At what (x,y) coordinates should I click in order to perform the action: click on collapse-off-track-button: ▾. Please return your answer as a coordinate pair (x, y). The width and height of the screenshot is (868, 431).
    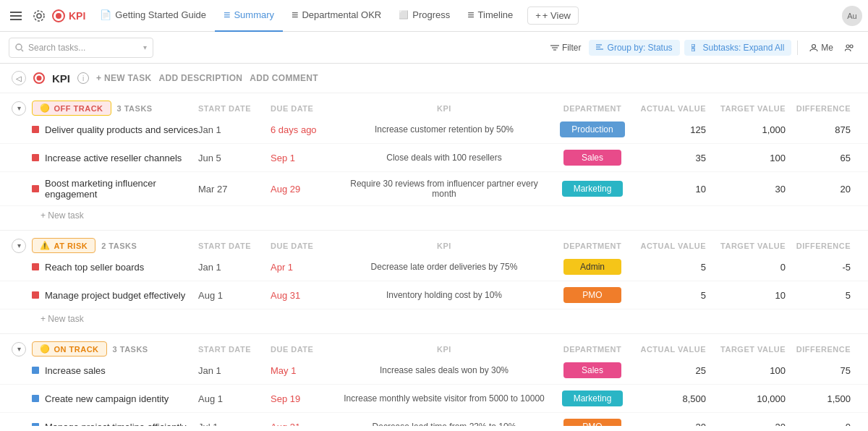
    Looking at the image, I should click on (19, 108).